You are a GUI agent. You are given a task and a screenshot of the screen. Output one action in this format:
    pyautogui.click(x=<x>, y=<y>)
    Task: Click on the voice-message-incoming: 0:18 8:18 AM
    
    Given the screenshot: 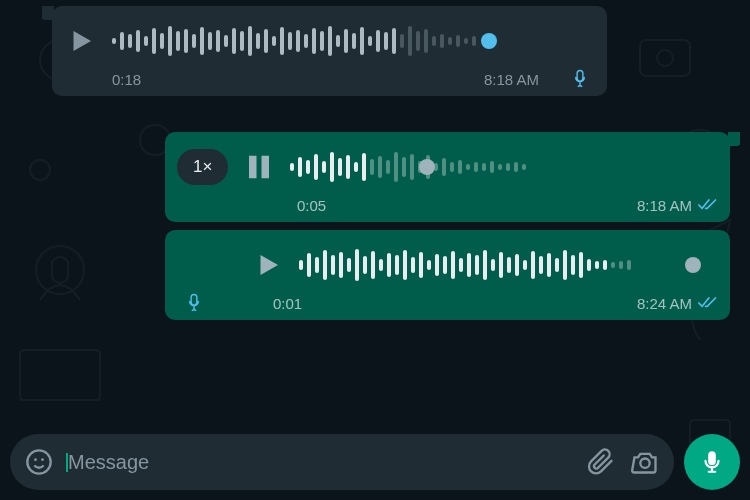 What is the action you would take?
    pyautogui.click(x=330, y=51)
    